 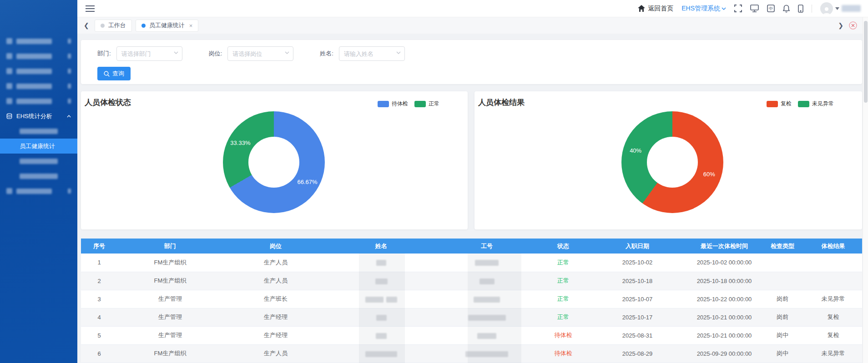 What do you see at coordinates (801, 9) in the screenshot?
I see `mobile-icon` at bounding box center [801, 9].